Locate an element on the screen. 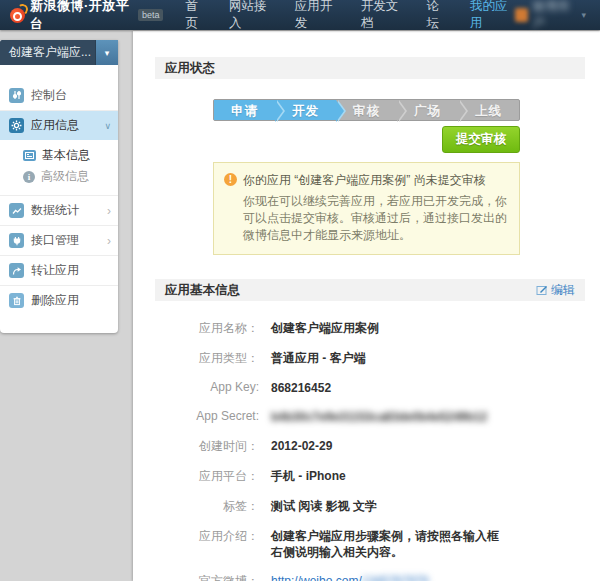 Image resolution: width=600 pixels, height=581 pixels. nav-forum: 论坛 is located at coordinates (438, 16).